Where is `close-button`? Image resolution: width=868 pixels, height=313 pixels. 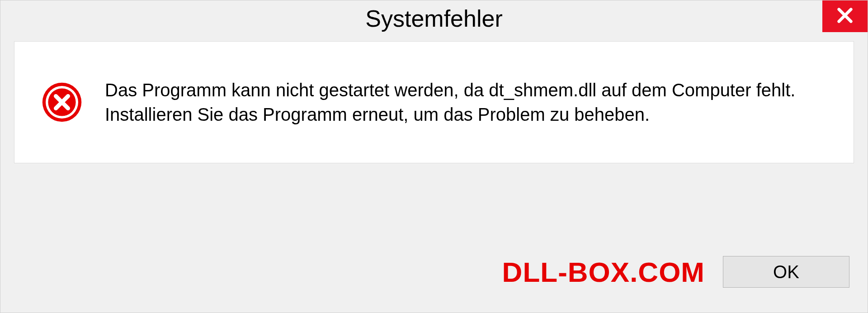
close-button is located at coordinates (845, 16).